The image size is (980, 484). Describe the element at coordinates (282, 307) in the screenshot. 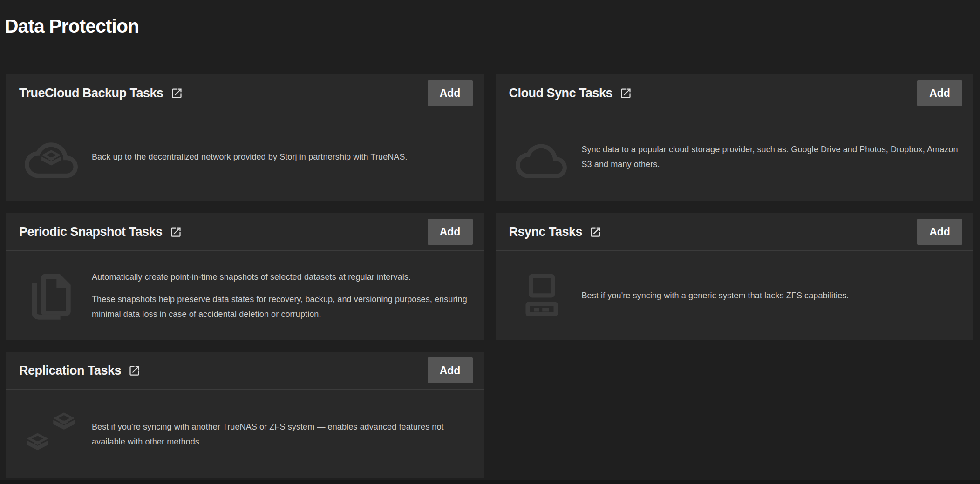

I see `card-description-paragraph: These snapshots help preserve data state…` at that location.